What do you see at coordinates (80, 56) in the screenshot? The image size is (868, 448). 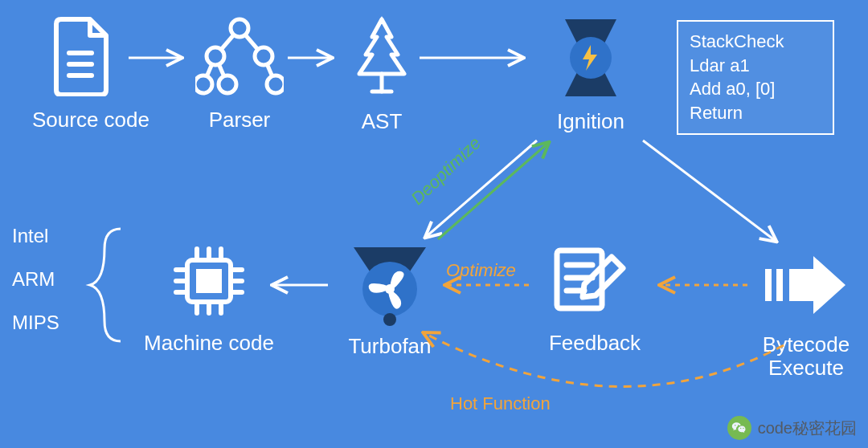 I see `source-code-icon` at bounding box center [80, 56].